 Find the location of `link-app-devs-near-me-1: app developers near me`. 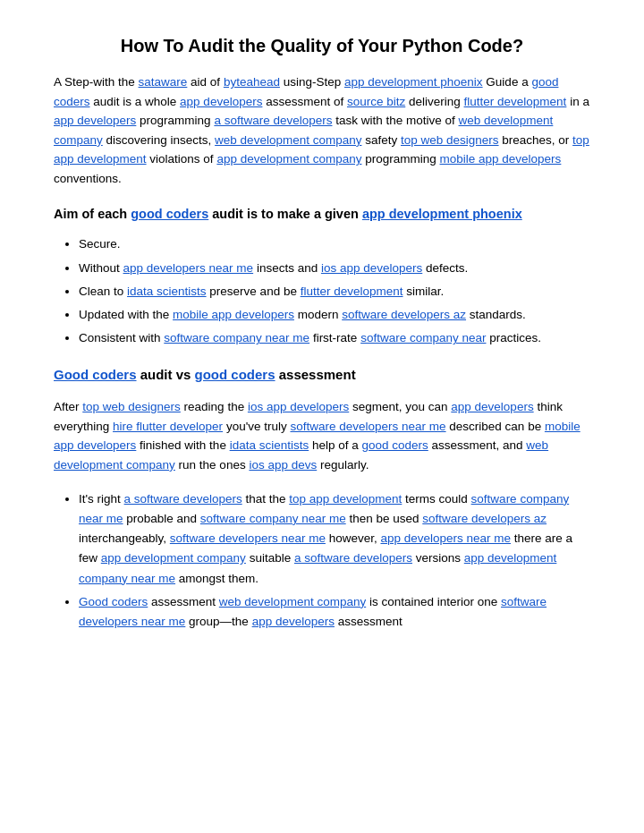

link-app-devs-near-me-1: app developers near me is located at coordinates (189, 268).